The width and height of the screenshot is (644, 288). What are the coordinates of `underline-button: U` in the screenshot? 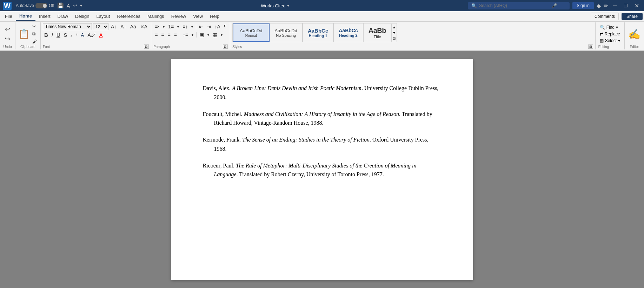 It's located at (58, 35).